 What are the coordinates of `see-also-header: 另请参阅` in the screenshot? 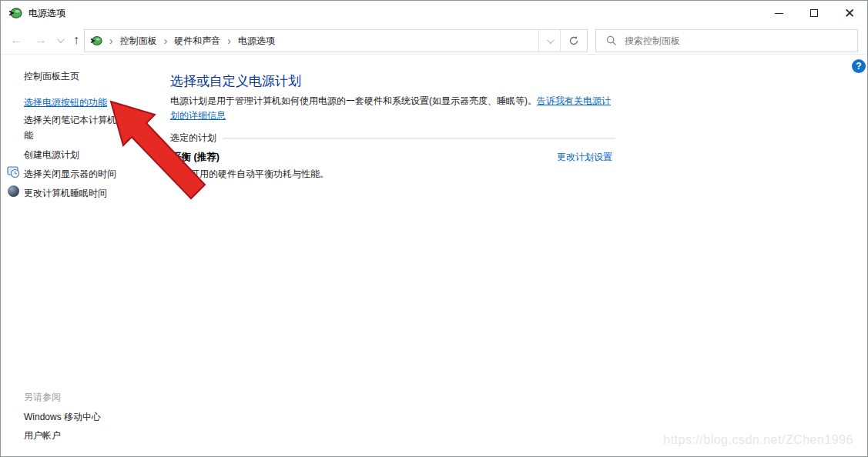 It's located at (42, 397).